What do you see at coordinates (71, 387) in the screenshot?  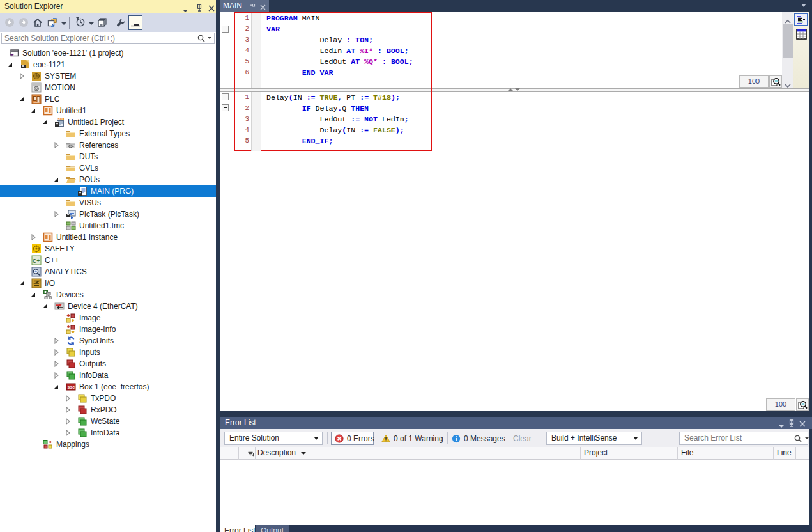 I see `svg-text: ssc` at bounding box center [71, 387].